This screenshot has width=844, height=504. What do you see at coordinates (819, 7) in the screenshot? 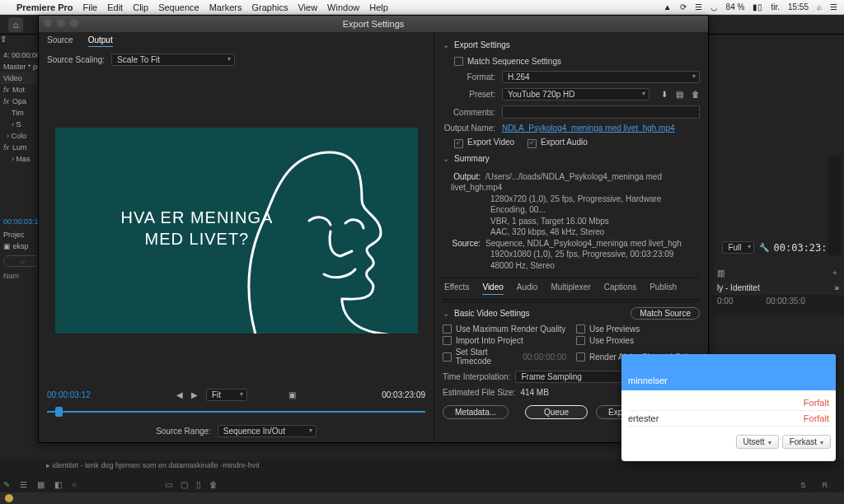
I see `spotlight-icon: ⌕` at bounding box center [819, 7].